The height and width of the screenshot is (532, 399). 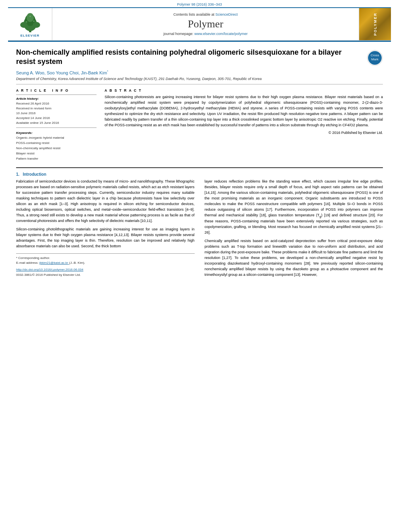 What do you see at coordinates (294, 207) in the screenshot?
I see `body-paragraph-3: layer reduces reflection problems like t…` at bounding box center [294, 207].